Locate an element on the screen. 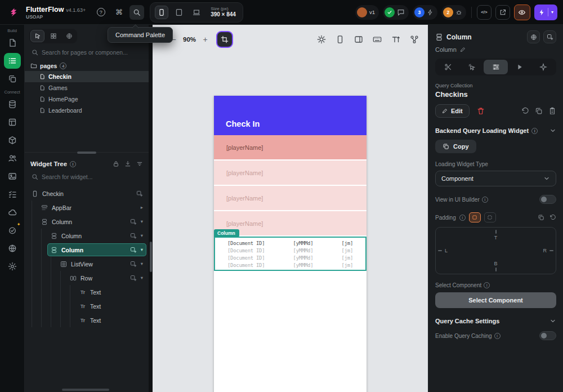  export-button is located at coordinates (503, 12).